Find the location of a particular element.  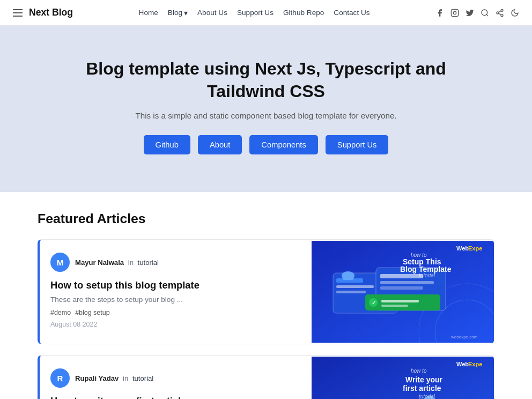

article-thumbnail: how to Write your first article tutorial… is located at coordinates (403, 378).